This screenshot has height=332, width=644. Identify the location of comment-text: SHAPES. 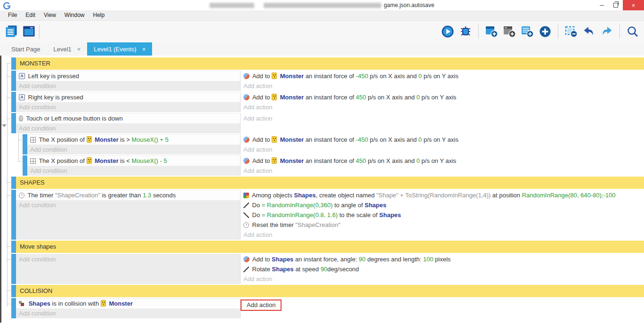
(330, 183).